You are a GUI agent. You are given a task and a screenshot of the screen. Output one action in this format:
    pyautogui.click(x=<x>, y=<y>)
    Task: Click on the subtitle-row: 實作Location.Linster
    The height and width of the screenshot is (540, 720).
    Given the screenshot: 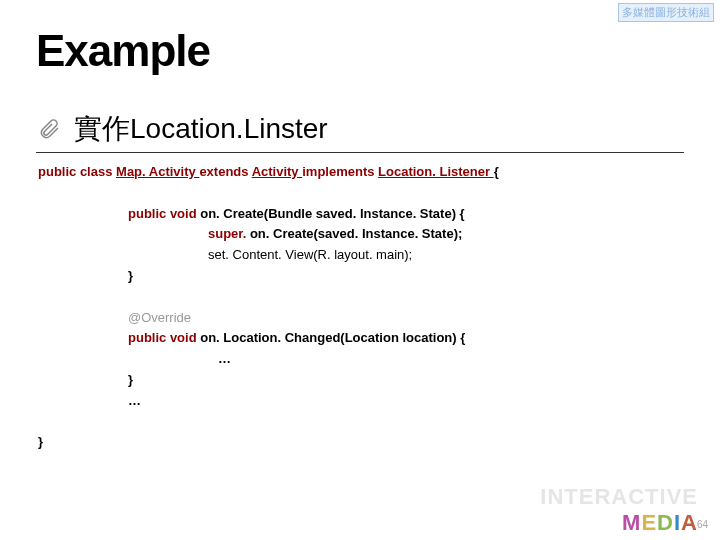 What is the action you would take?
    pyautogui.click(x=360, y=132)
    